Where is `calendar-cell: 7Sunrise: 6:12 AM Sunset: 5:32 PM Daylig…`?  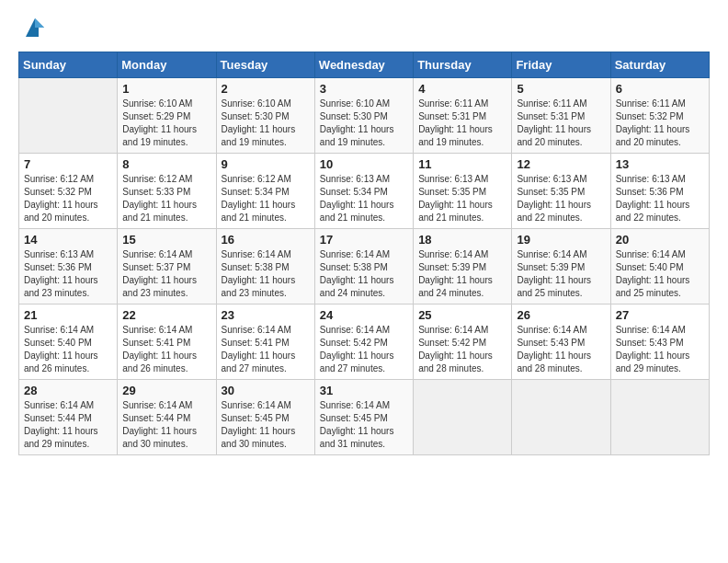
calendar-cell: 7Sunrise: 6:12 AM Sunset: 5:32 PM Daylig… is located at coordinates (68, 191).